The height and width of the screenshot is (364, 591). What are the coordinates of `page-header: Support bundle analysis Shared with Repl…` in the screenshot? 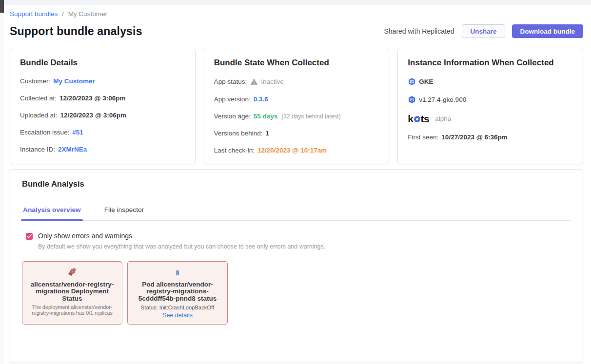 It's located at (296, 31).